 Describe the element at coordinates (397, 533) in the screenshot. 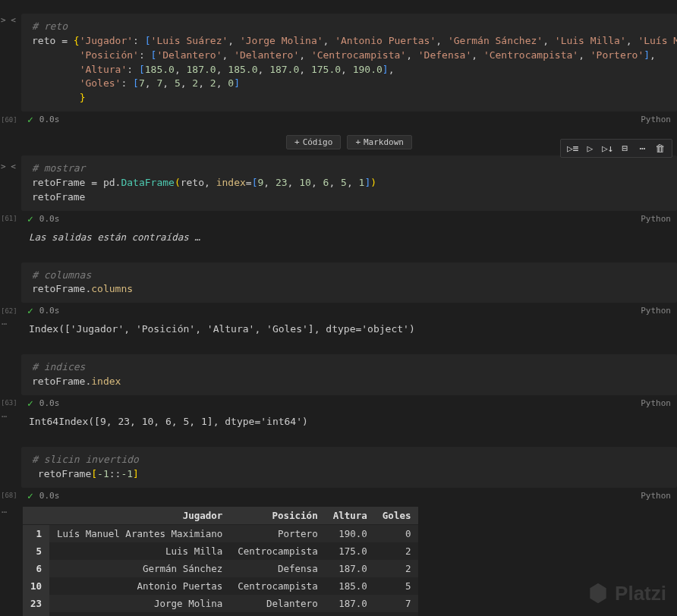

I see `table-cell: 0` at that location.